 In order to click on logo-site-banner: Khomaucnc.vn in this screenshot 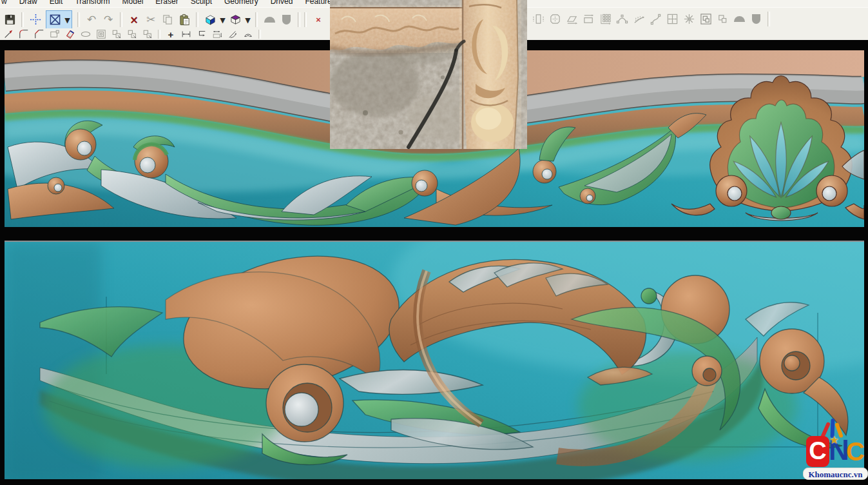, I will do `click(835, 473)`.